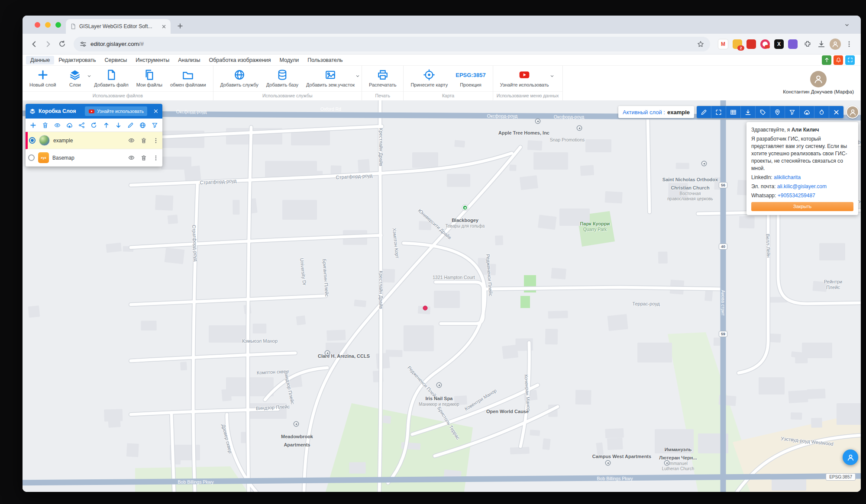 This screenshot has height=504, width=866. What do you see at coordinates (94, 141) in the screenshot?
I see `layer-row-example: example` at bounding box center [94, 141].